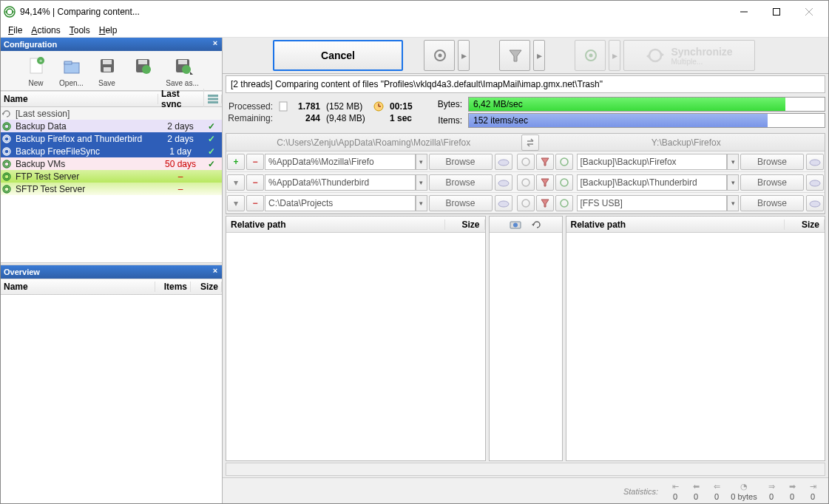 This screenshot has width=829, height=504. What do you see at coordinates (340, 183) in the screenshot?
I see `left-folder-input: %AppData%\Thunderbird` at bounding box center [340, 183].